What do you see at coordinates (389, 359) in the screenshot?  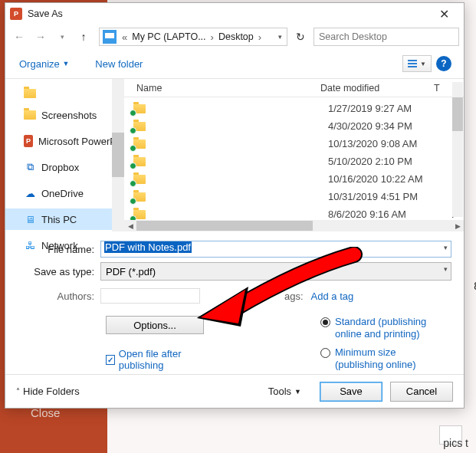 I see `minimum-radio-label: Minimum size (publishing online)` at bounding box center [389, 359].